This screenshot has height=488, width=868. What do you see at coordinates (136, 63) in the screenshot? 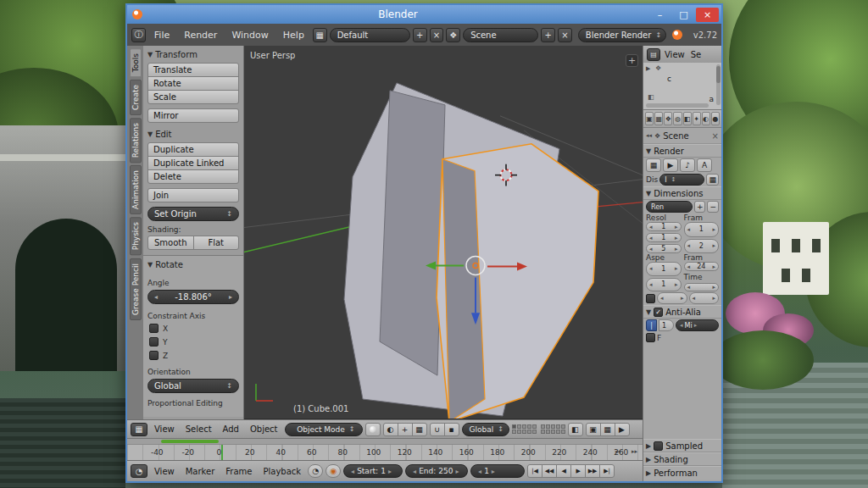
I see `tab-tools: Tools` at bounding box center [136, 63].